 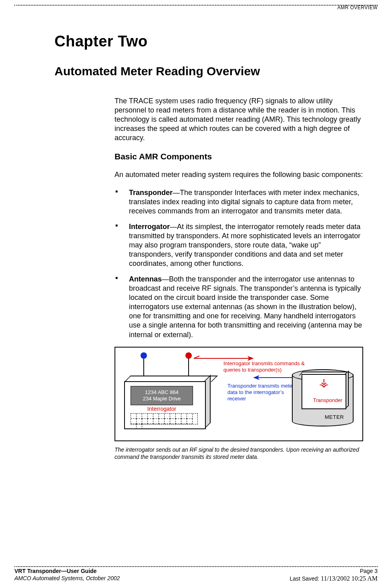 What do you see at coordinates (162, 396) in the screenshot?
I see `device-screen: 1234 ABC 864 234 Maple Drive` at bounding box center [162, 396].